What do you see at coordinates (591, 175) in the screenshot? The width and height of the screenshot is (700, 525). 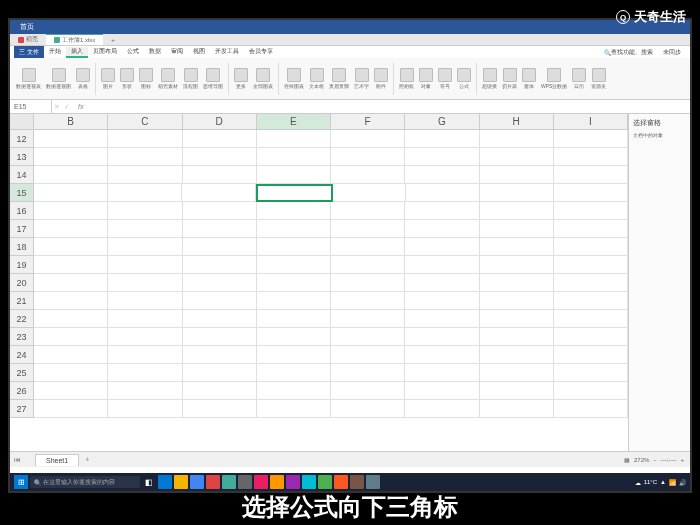 I see `cell-I14` at bounding box center [591, 175].